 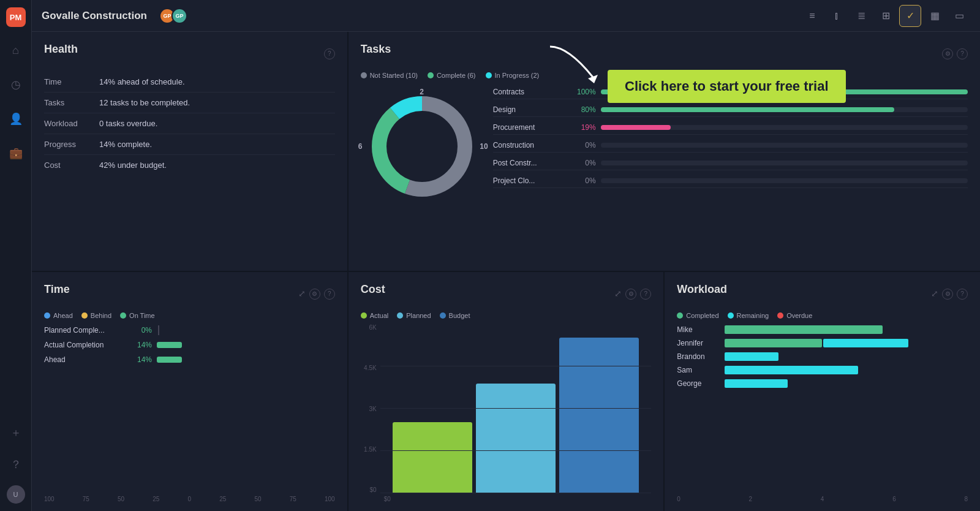 What do you see at coordinates (432, 458) in the screenshot?
I see `bar-actual` at bounding box center [432, 458].